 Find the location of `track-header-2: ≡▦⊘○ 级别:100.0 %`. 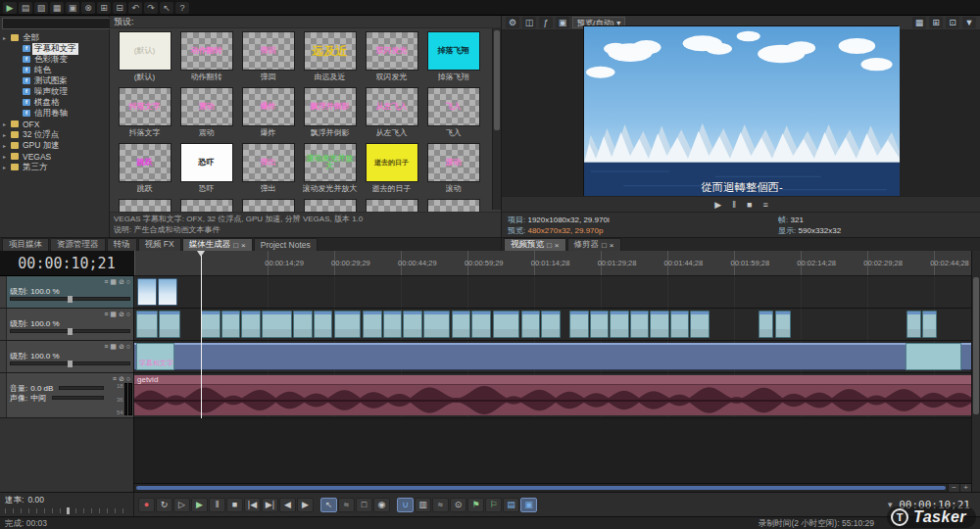

track-header-2: ≡▦⊘○ 级别:100.0 % is located at coordinates (67, 325).